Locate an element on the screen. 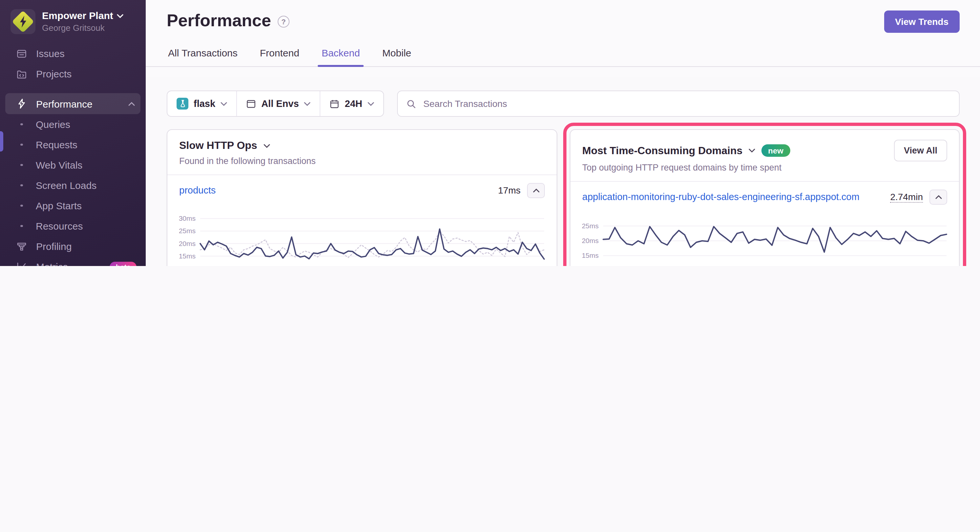 The width and height of the screenshot is (980, 532). page-title: Performance ? is located at coordinates (228, 21).